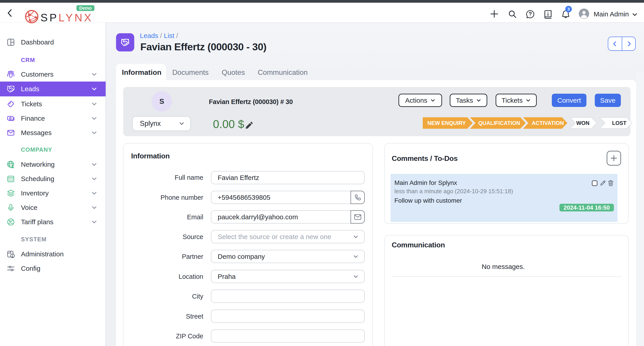 This screenshot has width=644, height=346. I want to click on svg-text: WON, so click(583, 123).